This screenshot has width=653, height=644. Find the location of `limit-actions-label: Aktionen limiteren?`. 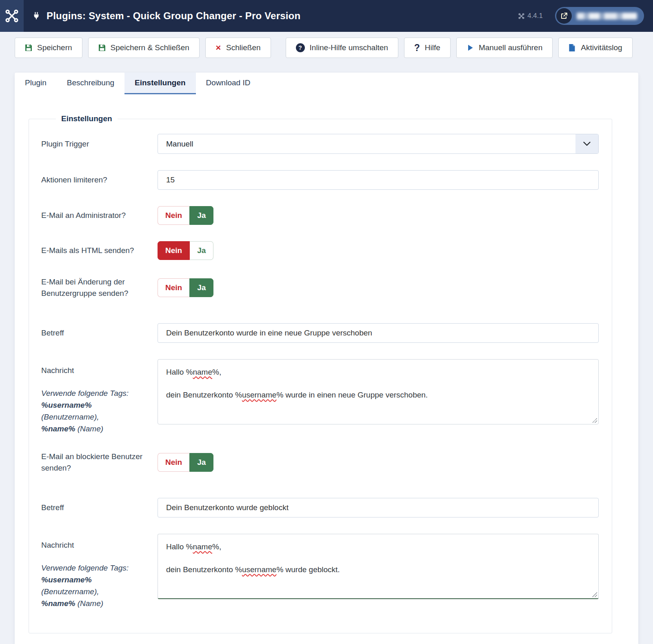

limit-actions-label: Aktionen limiteren? is located at coordinates (100, 180).